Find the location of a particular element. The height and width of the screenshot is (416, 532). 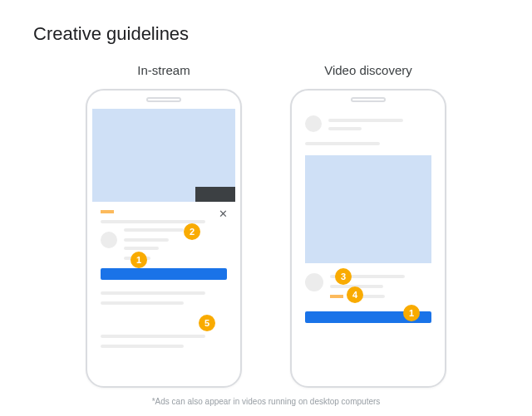

cta-button is located at coordinates (164, 274).